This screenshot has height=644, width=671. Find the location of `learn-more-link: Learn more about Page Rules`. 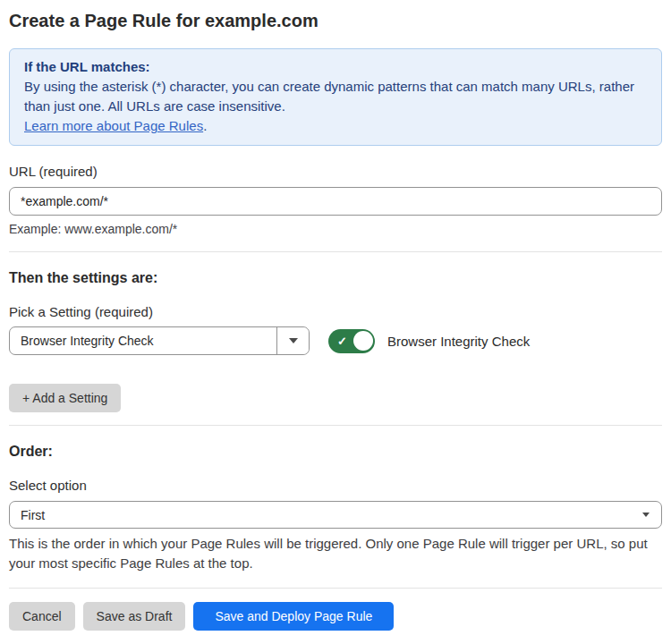

learn-more-link: Learn more about Page Rules is located at coordinates (114, 125).